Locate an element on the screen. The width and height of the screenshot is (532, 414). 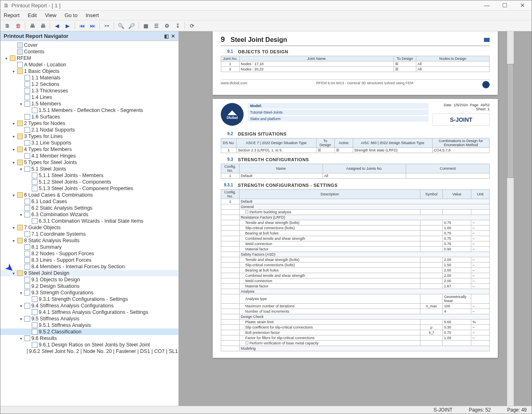
close-panel-icon: ✕ is located at coordinates (173, 36).